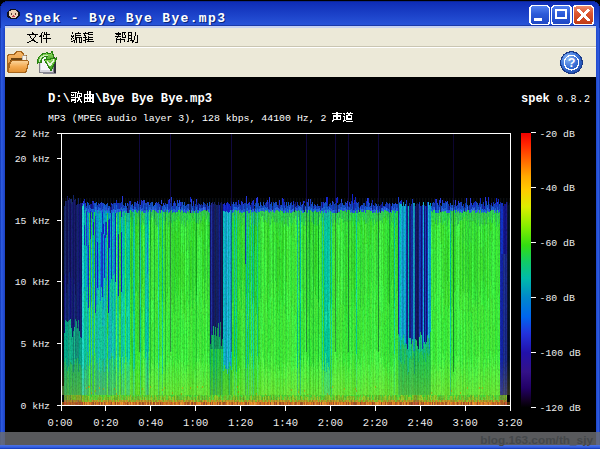 The image size is (600, 449). Describe the element at coordinates (59, 99) in the screenshot. I see `svg-text: D:\` at that location.